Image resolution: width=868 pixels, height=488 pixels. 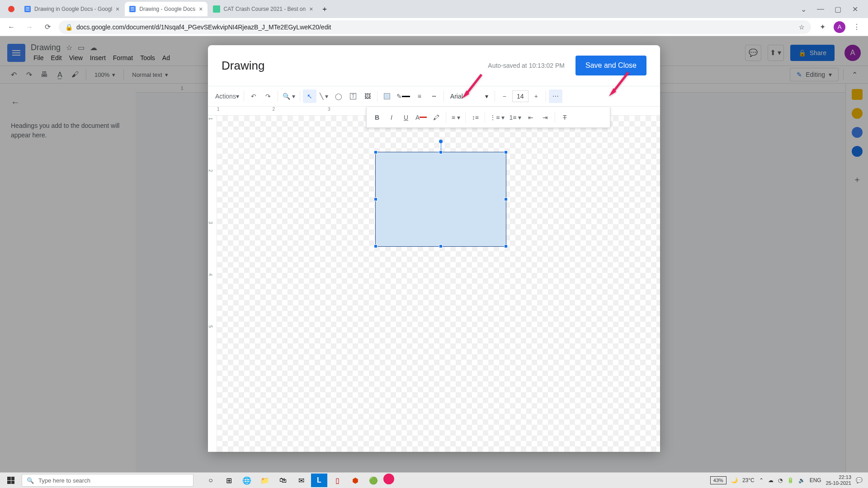 I want to click on number-list-button: 1≡ ▾, so click(x=515, y=117).